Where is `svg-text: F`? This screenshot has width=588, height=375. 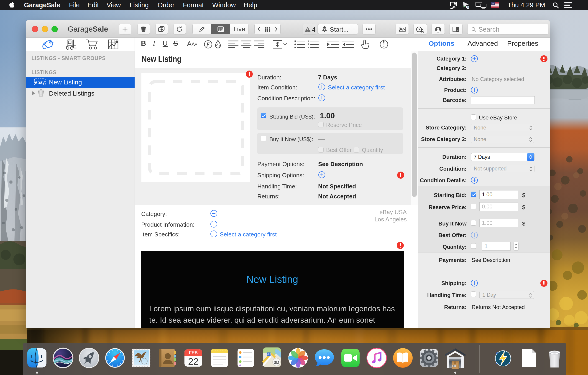 svg-text: F is located at coordinates (208, 44).